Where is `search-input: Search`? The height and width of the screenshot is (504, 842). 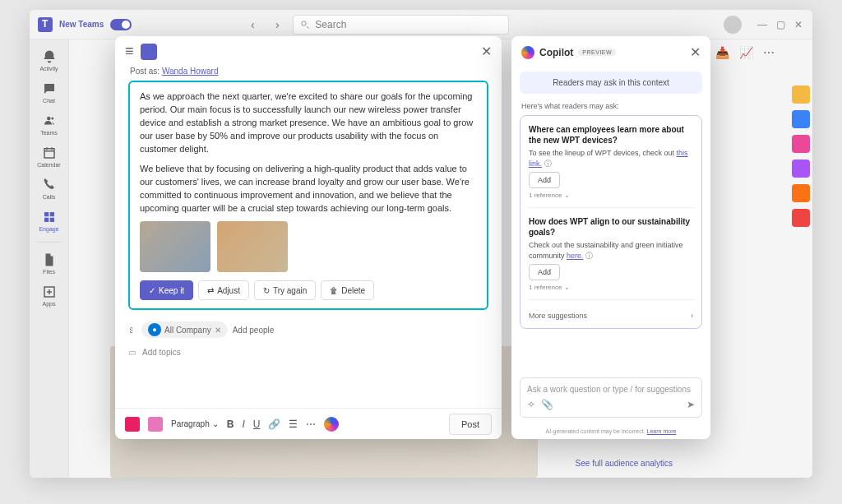 search-input: Search is located at coordinates (401, 25).